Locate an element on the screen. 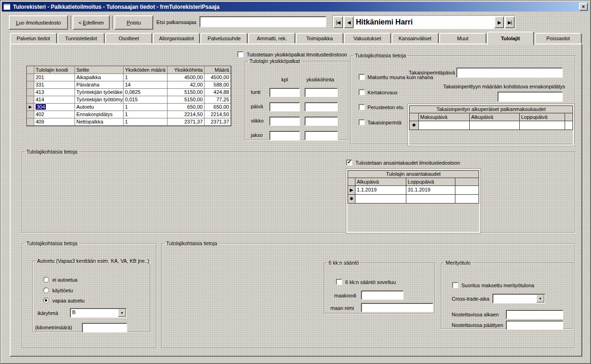 This screenshot has height=364, width=591. withdraw-end-input is located at coordinates (535, 325).